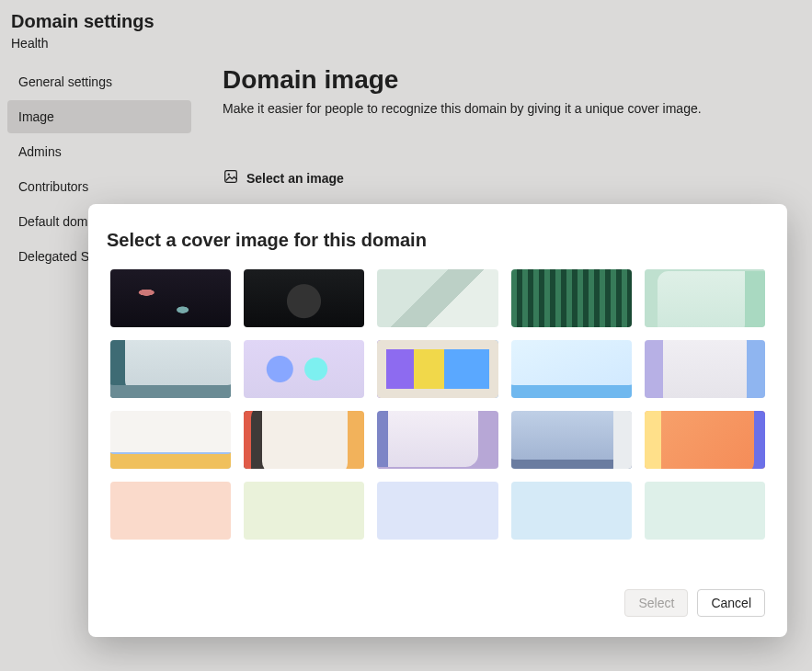  I want to click on cancel-button: Cancel, so click(731, 603).